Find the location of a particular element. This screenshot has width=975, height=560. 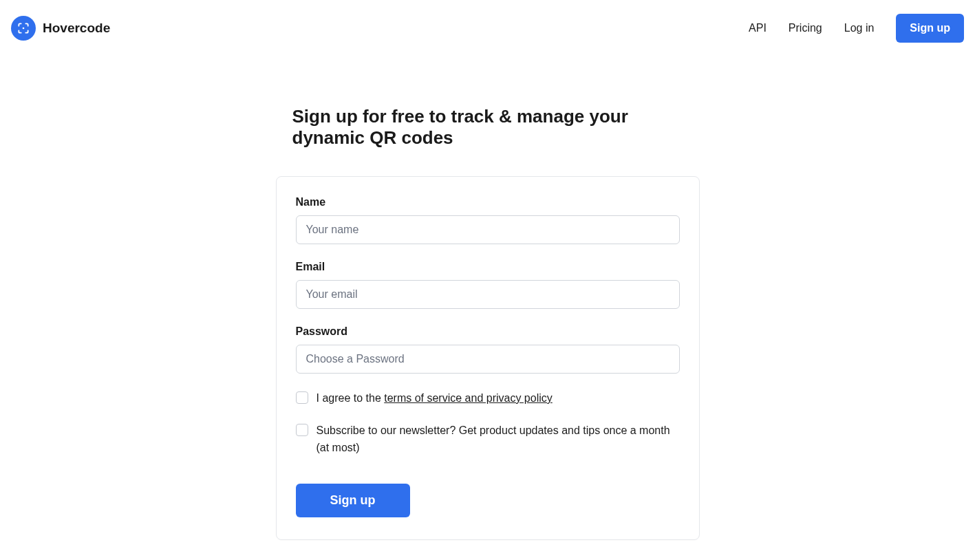

brand-name: Hovercode is located at coordinates (76, 28).